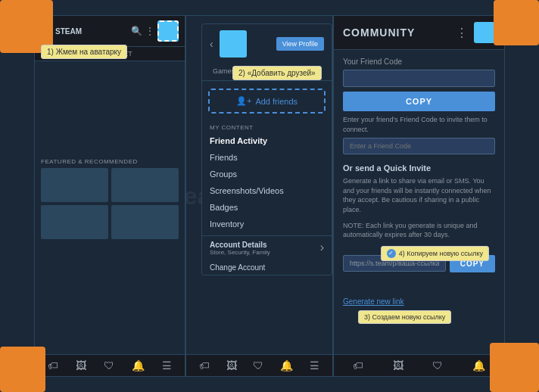 The image size is (539, 392). What do you see at coordinates (266, 174) in the screenshot?
I see `list-item-groups: Groups` at bounding box center [266, 174].